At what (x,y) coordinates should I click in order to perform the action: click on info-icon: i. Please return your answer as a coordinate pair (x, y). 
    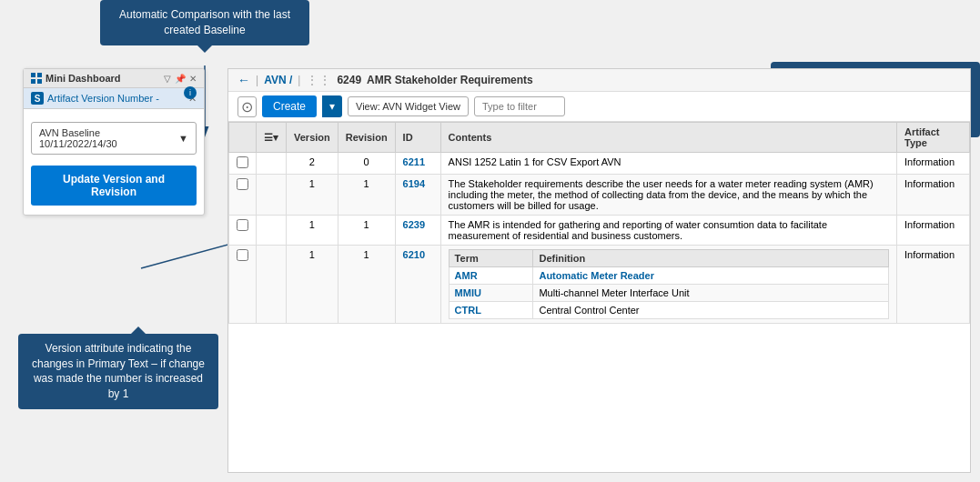
    Looking at the image, I should click on (190, 93).